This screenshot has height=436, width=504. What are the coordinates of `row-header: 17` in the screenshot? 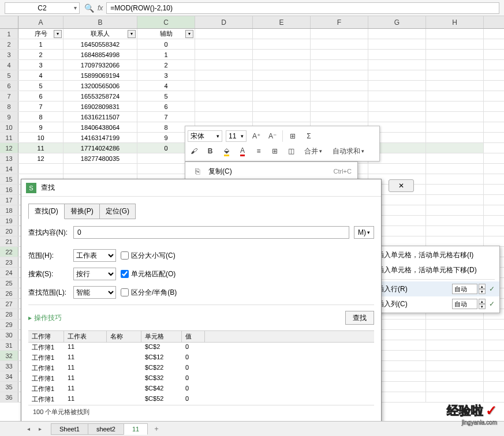 It's located at (9, 200).